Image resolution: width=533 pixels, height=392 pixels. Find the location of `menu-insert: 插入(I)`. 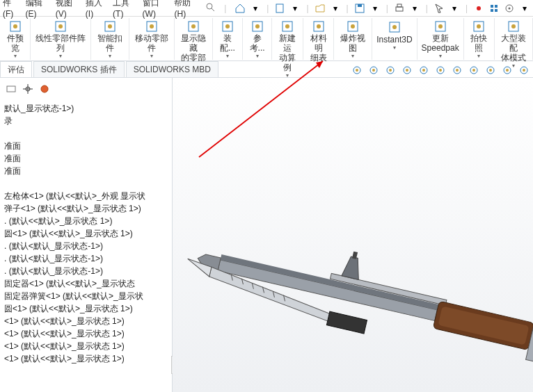

menu-insert: 插入(I) is located at coordinates (96, 10).